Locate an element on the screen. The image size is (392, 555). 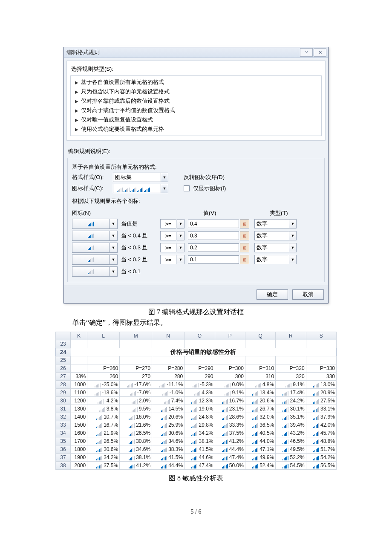
close-button: ✕ is located at coordinates (320, 52).